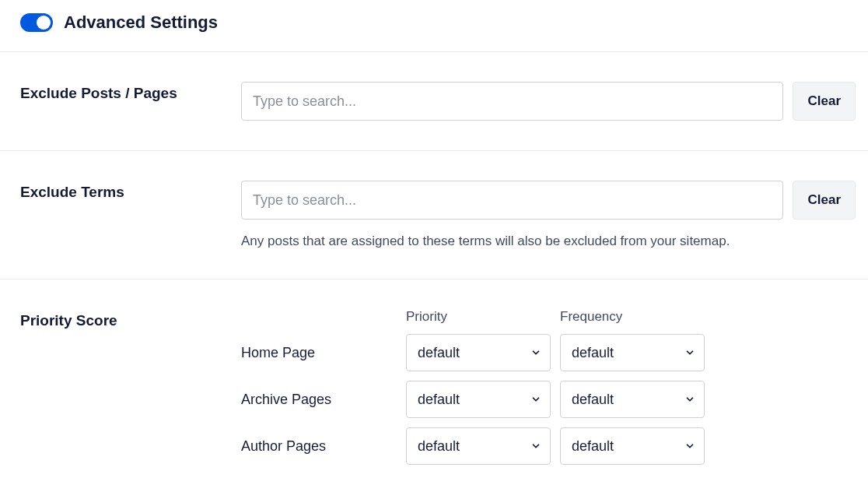 Image resolution: width=868 pixels, height=492 pixels. What do you see at coordinates (478, 446) in the screenshot?
I see `author-pages-priority-select: default` at bounding box center [478, 446].